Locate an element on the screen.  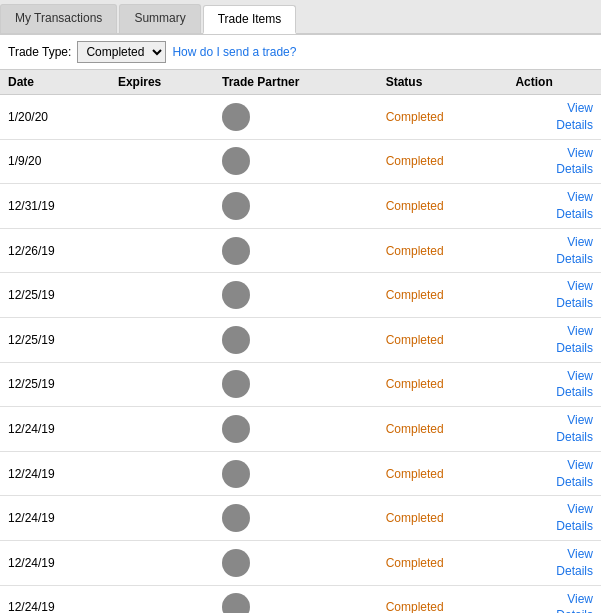
table-row: 12/31/19CompletedViewDetails is located at coordinates (300, 206).